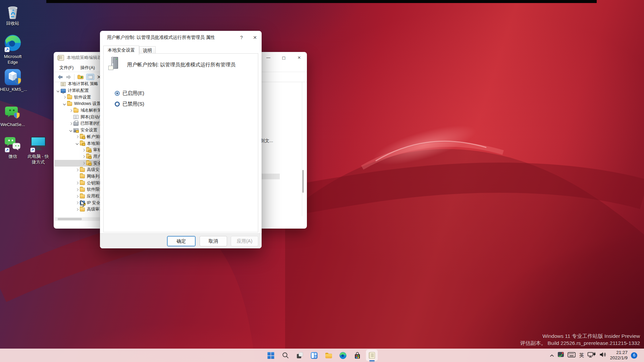 This screenshot has height=362, width=644. What do you see at coordinates (13, 144) in the screenshot?
I see `wechat-icon` at bounding box center [13, 144].